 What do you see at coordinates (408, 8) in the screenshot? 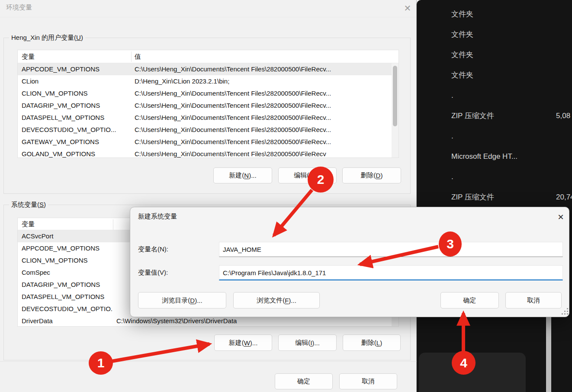
I see `close-icon: ✕` at bounding box center [408, 8].